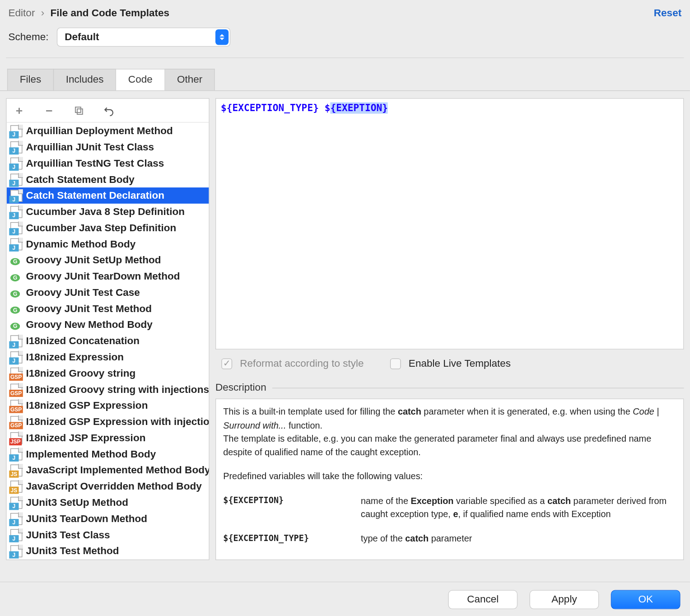  What do you see at coordinates (82, 37) in the screenshot?
I see `scheme-value: Default` at bounding box center [82, 37].